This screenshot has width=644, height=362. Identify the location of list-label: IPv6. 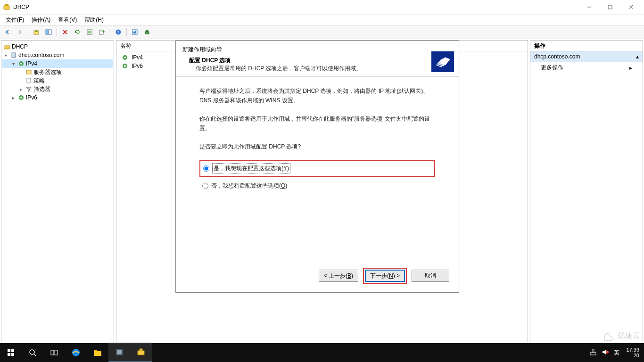
(137, 66).